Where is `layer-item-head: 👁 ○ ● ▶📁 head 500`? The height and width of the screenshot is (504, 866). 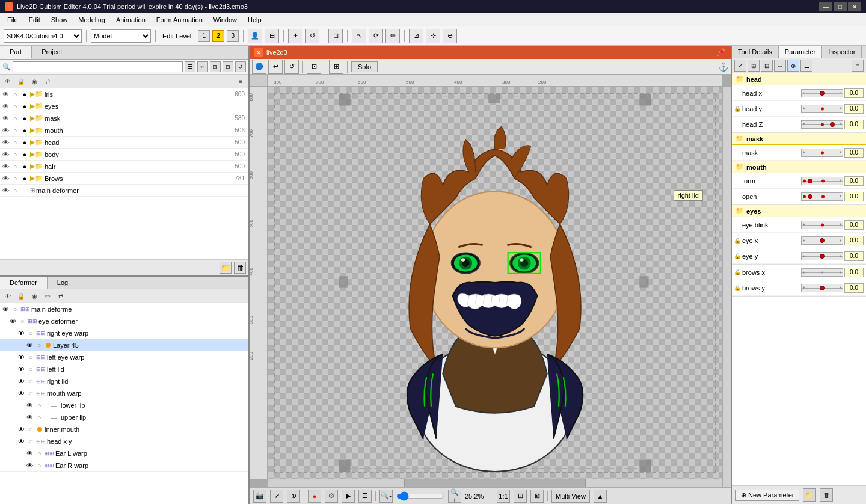 layer-item-head: 👁 ○ ● ▶📁 head 500 is located at coordinates (124, 143).